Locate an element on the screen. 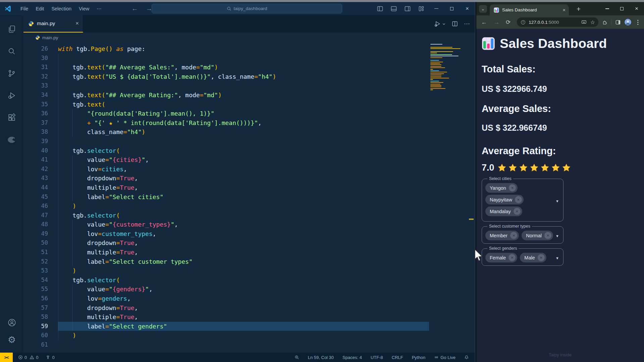 The image size is (644, 362). code-line-49: 49lov=customer_types, is located at coordinates (249, 234).